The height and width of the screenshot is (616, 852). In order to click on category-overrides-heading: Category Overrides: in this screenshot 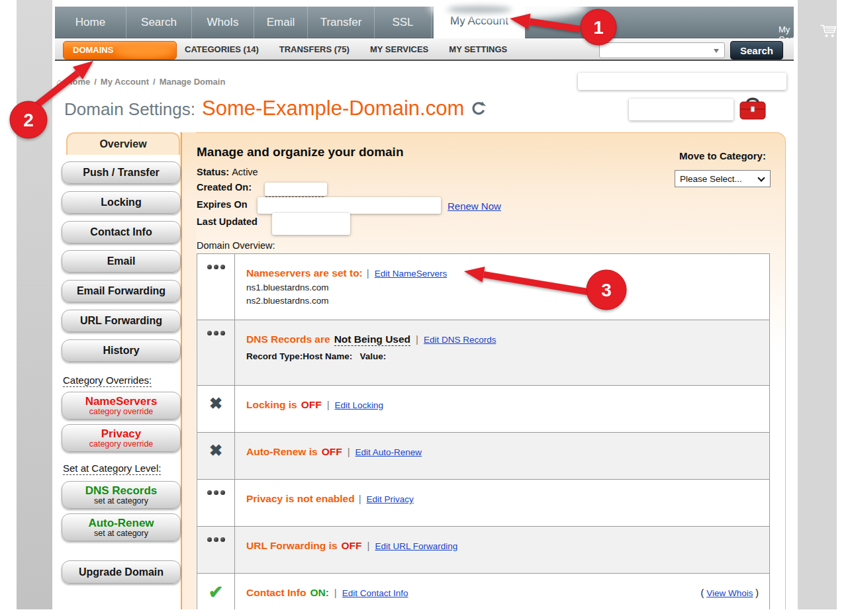, I will do `click(107, 380)`.